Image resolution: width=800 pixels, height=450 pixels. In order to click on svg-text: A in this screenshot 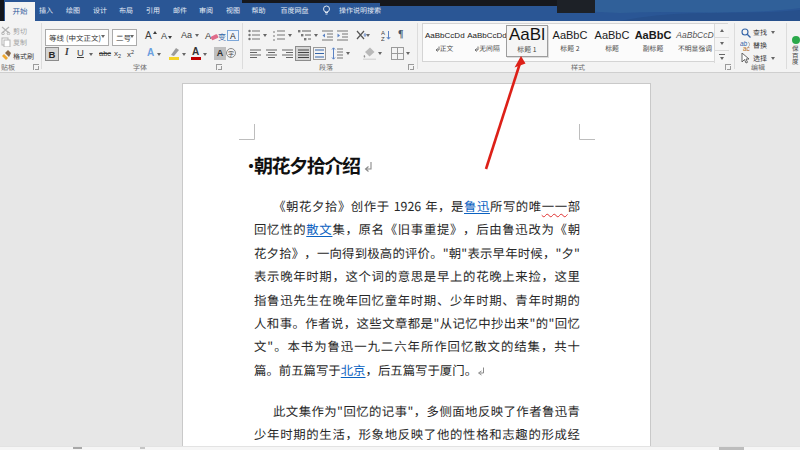, I will do `click(383, 33)`.